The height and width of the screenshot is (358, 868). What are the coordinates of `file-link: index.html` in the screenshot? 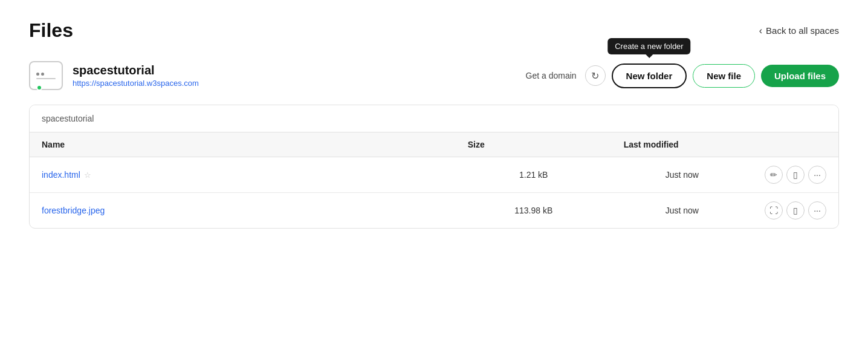 It's located at (61, 175).